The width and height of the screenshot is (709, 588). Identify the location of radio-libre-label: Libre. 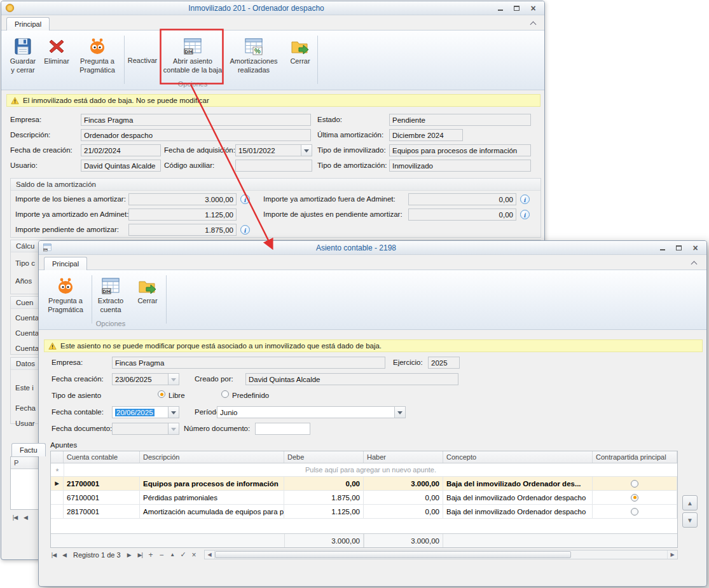
(177, 395).